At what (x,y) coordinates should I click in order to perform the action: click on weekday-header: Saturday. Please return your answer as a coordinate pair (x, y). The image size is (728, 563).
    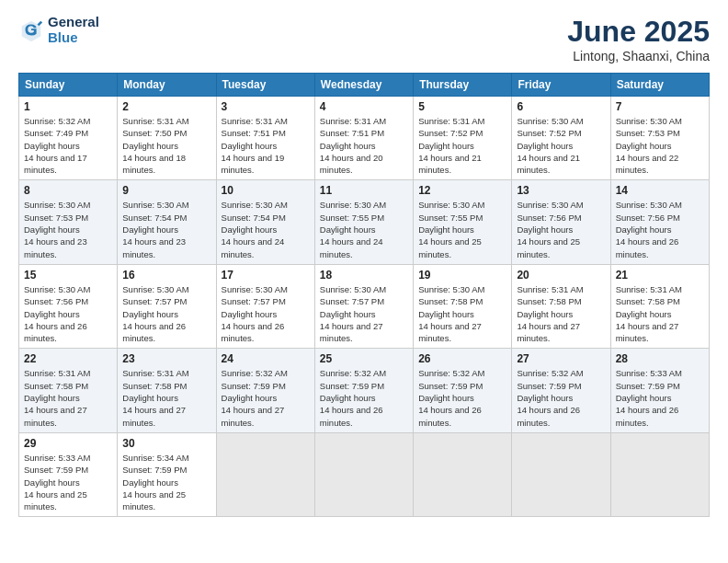
    Looking at the image, I should click on (660, 85).